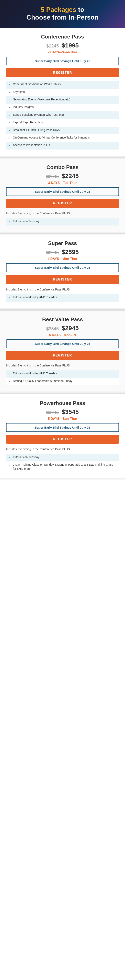 The height and width of the screenshot is (980, 125). Describe the element at coordinates (51, 138) in the screenshot. I see `feature-text: On-Demand Access to Virtual Conference T…` at that location.